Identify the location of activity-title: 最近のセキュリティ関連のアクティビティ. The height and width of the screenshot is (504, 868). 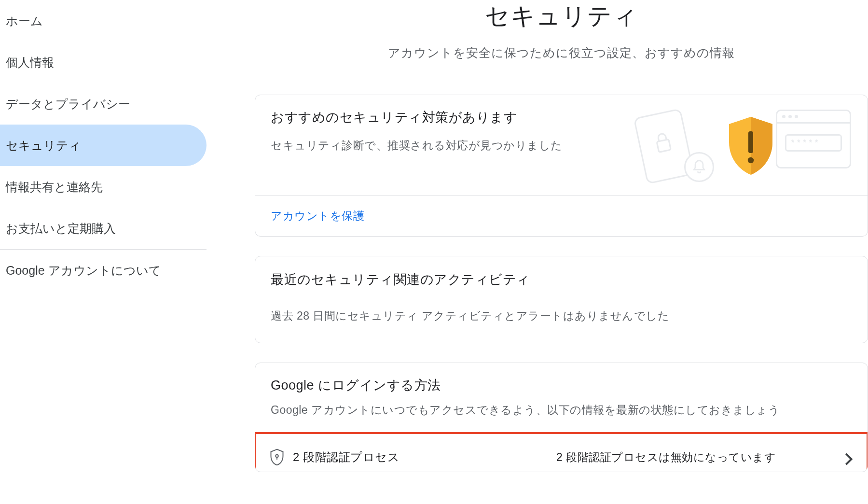
(562, 280).